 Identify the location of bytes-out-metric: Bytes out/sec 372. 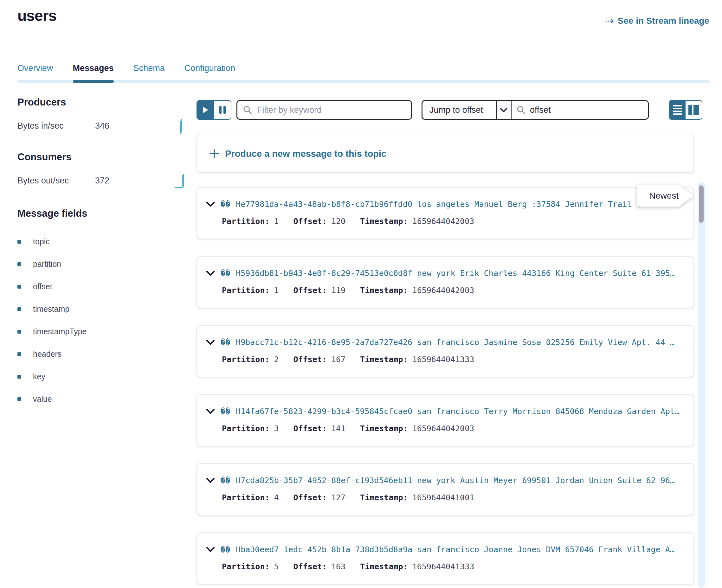
(101, 181).